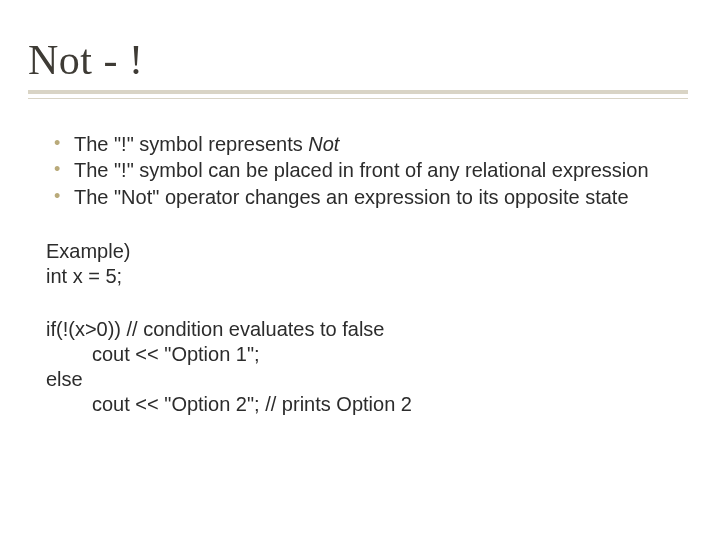 This screenshot has height=540, width=720. Describe the element at coordinates (360, 276) in the screenshot. I see `example-decl: int x = 5;` at that location.